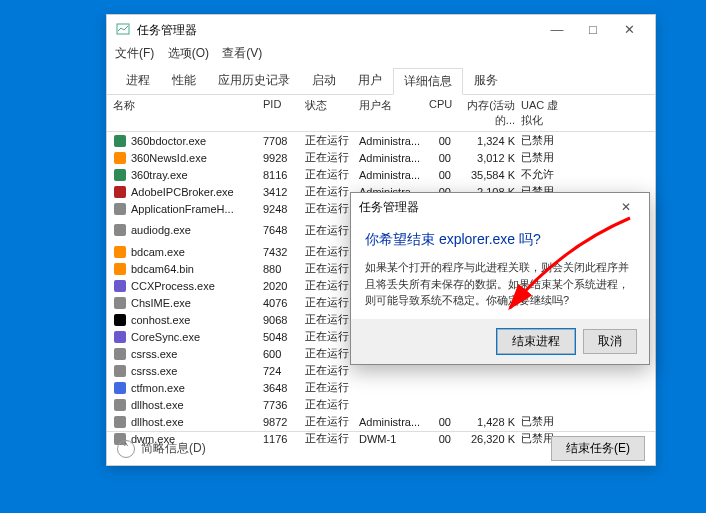 Image resolution: width=706 pixels, height=513 pixels. I want to click on minimize-button: —, so click(557, 30).